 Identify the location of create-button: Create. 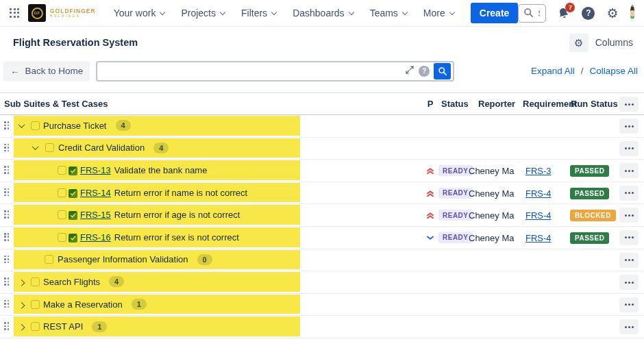
(495, 13).